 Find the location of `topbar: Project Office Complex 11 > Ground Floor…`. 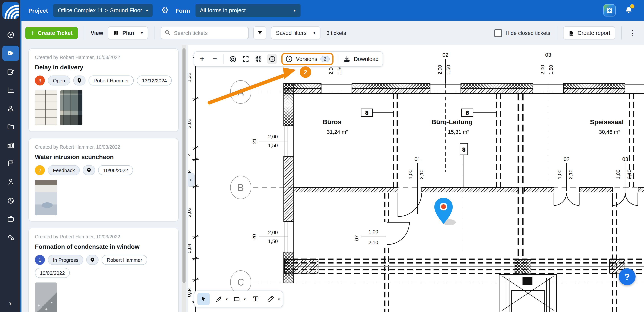

topbar: Project Office Complex 11 > Ground Floor… is located at coordinates (333, 10).